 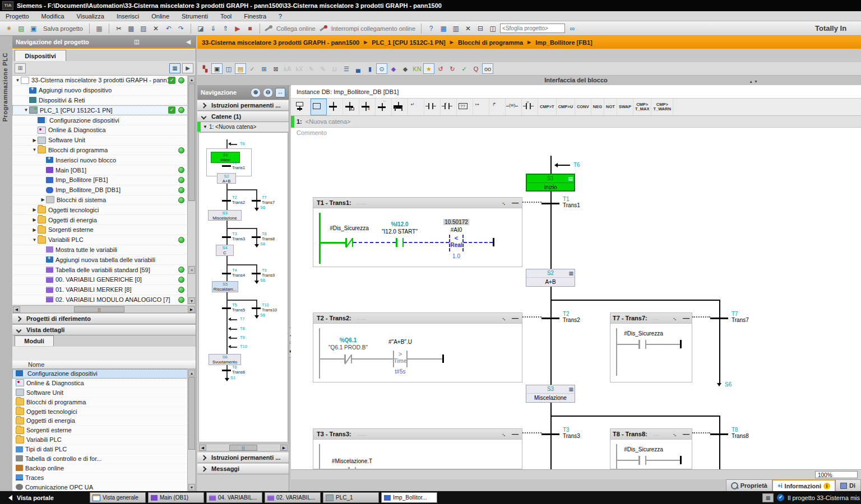 What do you see at coordinates (100, 101) in the screenshot?
I see `tree-item-dispositivi-reti: Dispositivi & Reti` at bounding box center [100, 101].